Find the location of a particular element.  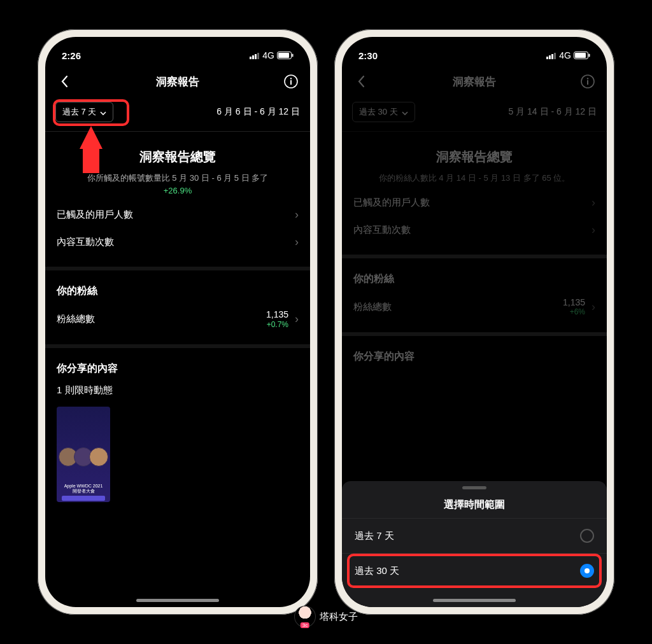

radio-unchecked-icon is located at coordinates (587, 536).